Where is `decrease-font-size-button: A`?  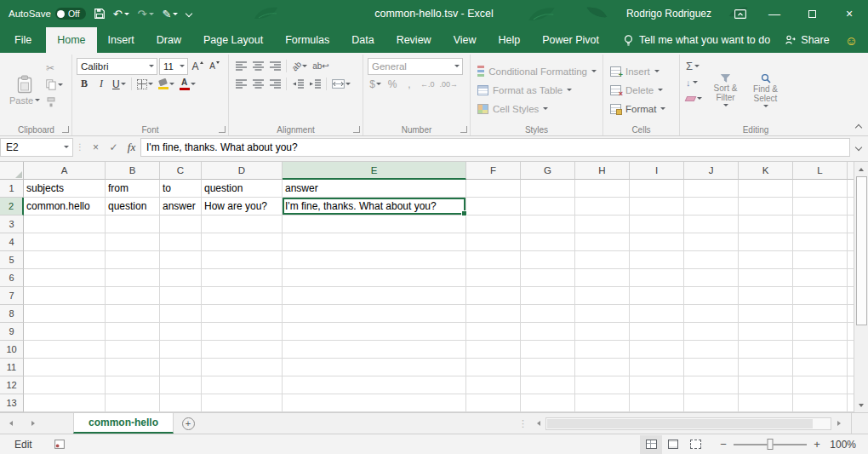
decrease-font-size-button: A is located at coordinates (214, 66).